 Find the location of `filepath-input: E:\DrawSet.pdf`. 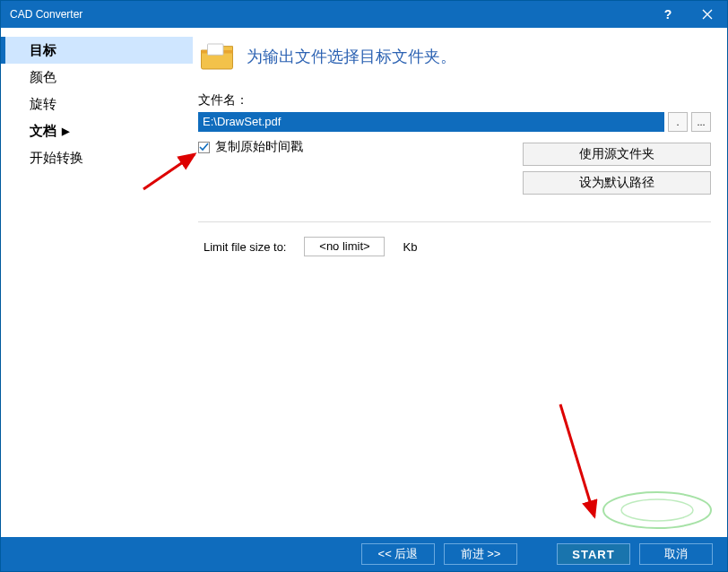

filepath-input: E:\DrawSet.pdf is located at coordinates (431, 122).